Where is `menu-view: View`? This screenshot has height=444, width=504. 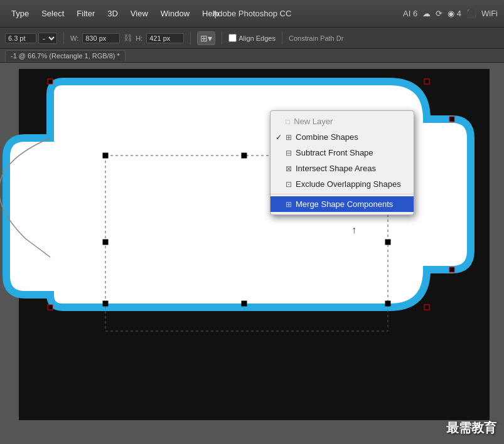 menu-view: View is located at coordinates (139, 14).